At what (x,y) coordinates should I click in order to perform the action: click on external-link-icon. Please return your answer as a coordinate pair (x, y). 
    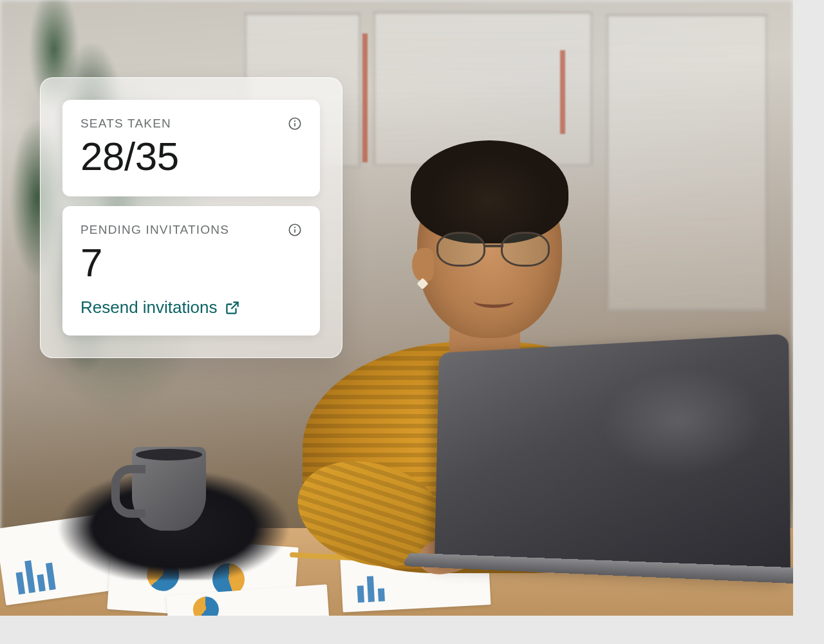
    Looking at the image, I should click on (232, 308).